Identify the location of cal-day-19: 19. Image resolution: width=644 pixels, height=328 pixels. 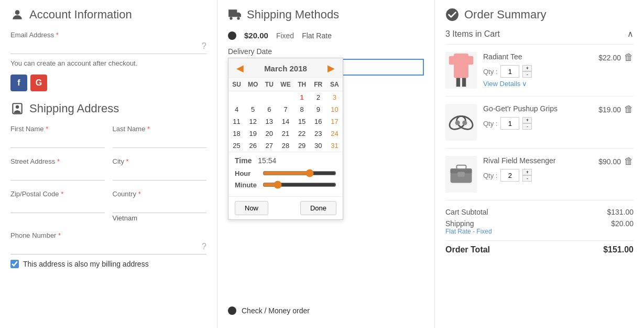
(253, 133).